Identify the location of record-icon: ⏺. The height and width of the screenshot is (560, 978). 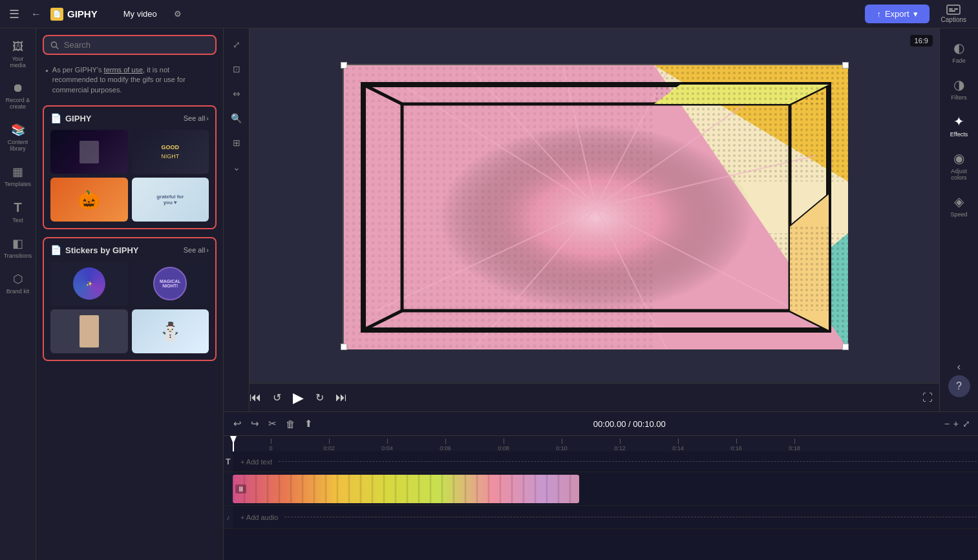
(18, 88).